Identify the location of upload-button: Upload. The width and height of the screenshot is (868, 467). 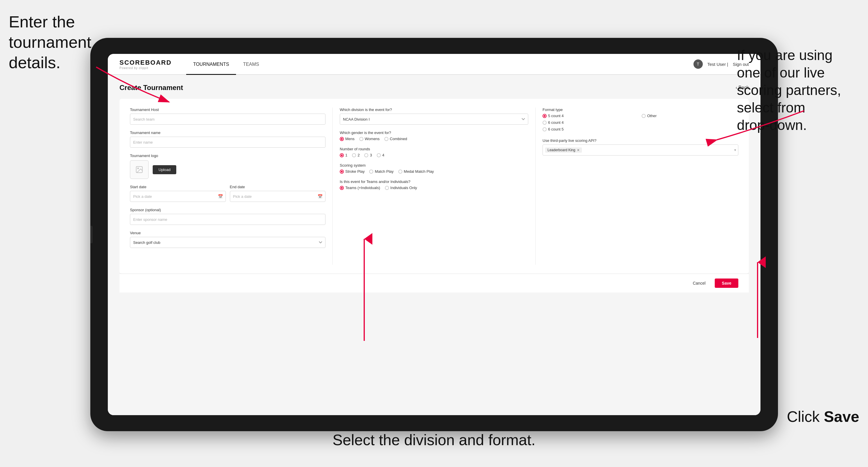
(164, 170).